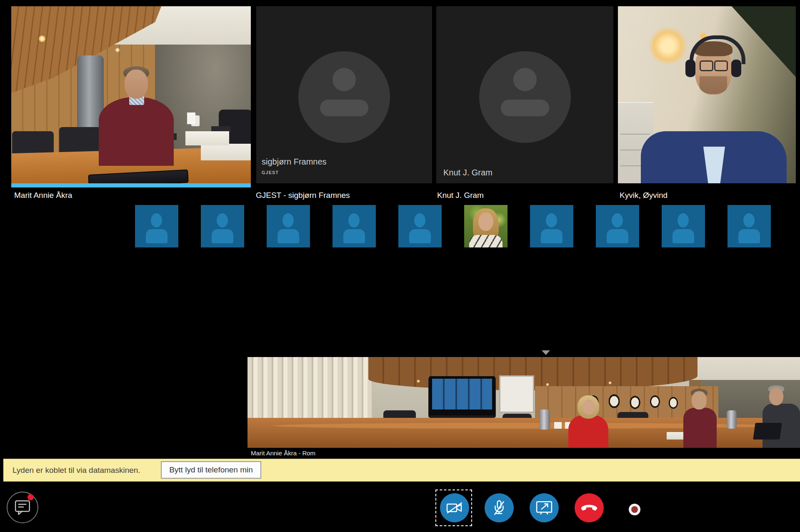 The width and height of the screenshot is (800, 532). I want to click on recording-indicator, so click(635, 510).